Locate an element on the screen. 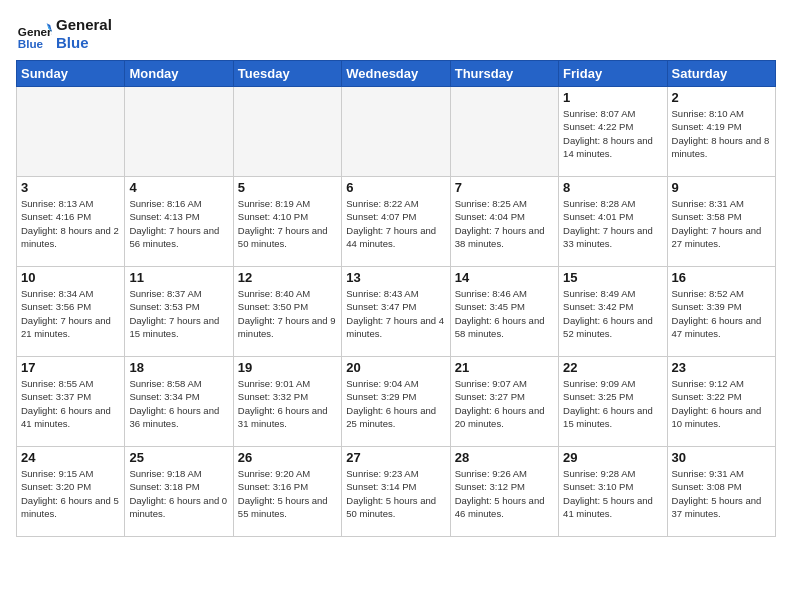 The image size is (792, 612). day-number: 8 is located at coordinates (612, 188).